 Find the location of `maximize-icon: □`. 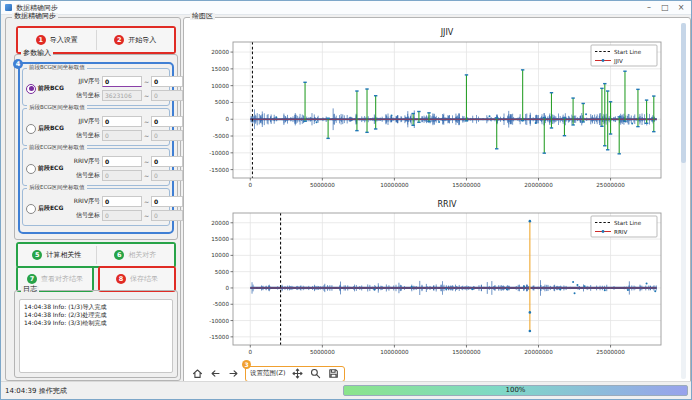

maximize-icon: □ is located at coordinates (665, 8).